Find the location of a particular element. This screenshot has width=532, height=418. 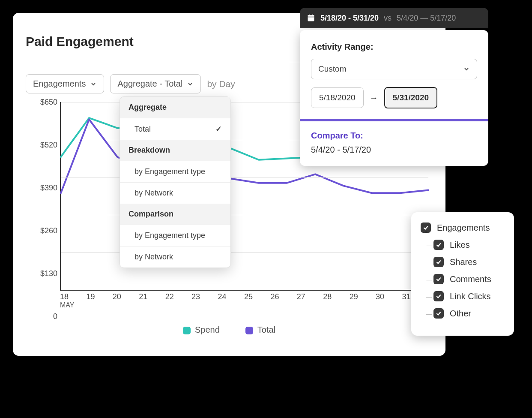

legend-total: Total is located at coordinates (260, 330).